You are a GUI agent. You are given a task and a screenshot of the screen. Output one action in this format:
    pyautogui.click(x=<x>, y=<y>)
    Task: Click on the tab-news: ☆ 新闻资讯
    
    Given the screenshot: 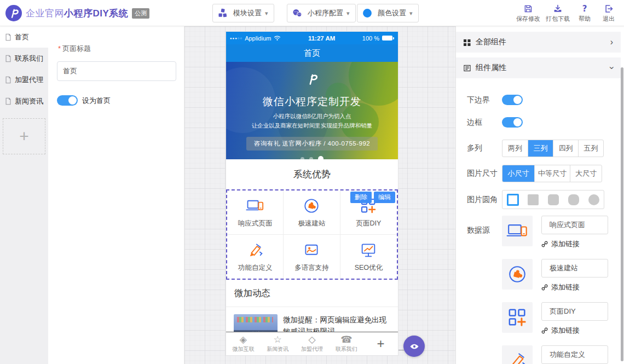 What is the action you would take?
    pyautogui.click(x=278, y=344)
    